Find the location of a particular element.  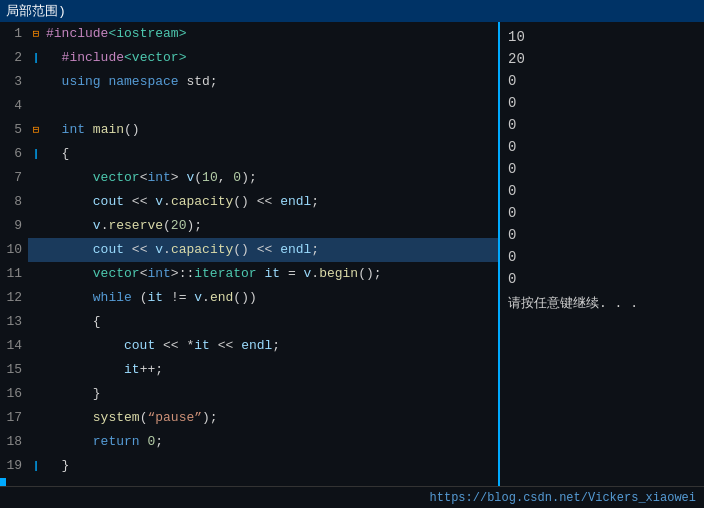

line-number: 9 is located at coordinates (14, 226).